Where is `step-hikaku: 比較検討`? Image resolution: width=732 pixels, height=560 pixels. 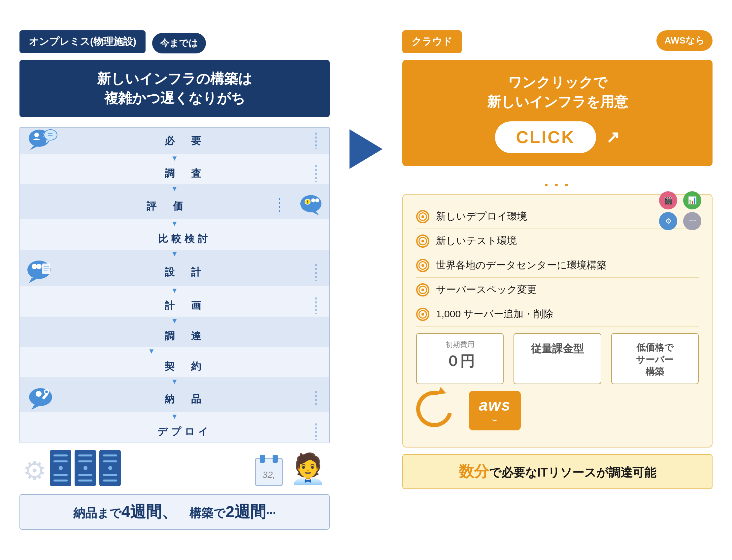
step-hikaku: 比較検討 is located at coordinates (175, 239).